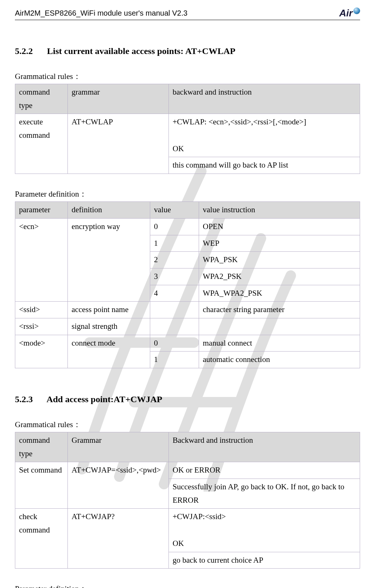 The width and height of the screenshot is (375, 588). Describe the element at coordinates (119, 447) in the screenshot. I see `th-grammar: Grammar` at that location.